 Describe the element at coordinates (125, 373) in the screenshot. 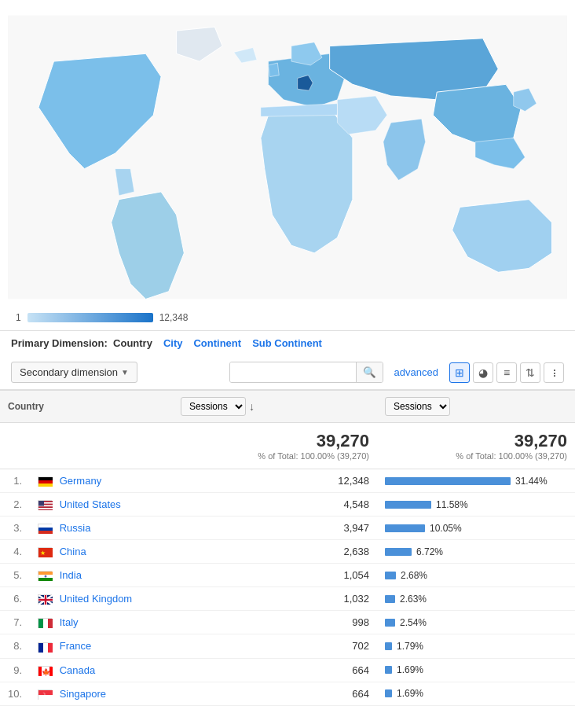

I see `chevron-down-icon: ▼` at that location.